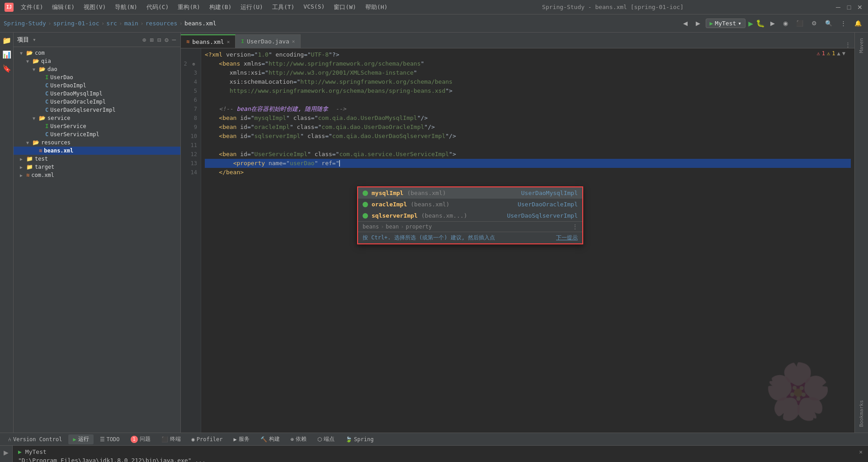  I want to click on bookmarks-icon: 🔖, so click(7, 69).